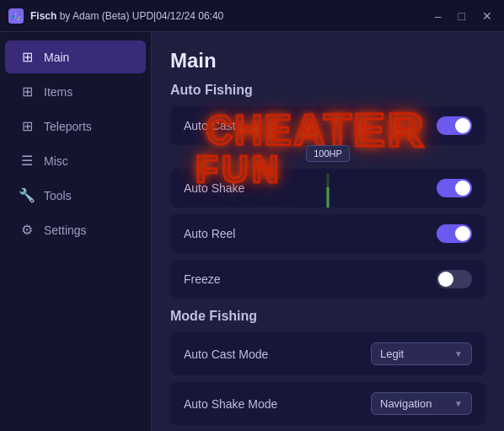  Describe the element at coordinates (67, 127) in the screenshot. I see `sidebar-label-teleports: Teleports` at that location.